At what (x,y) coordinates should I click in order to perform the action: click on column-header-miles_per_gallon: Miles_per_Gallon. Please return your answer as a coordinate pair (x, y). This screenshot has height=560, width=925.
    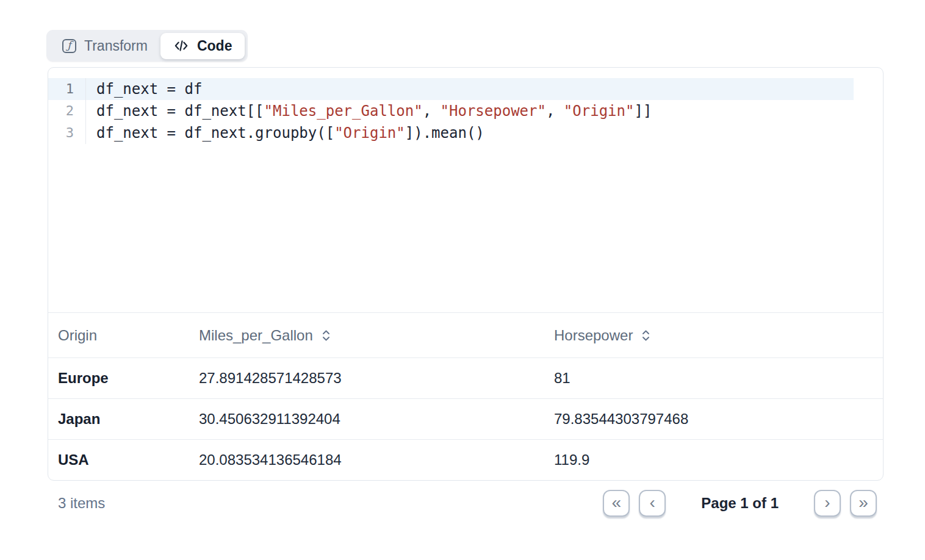
    Looking at the image, I should click on (367, 336).